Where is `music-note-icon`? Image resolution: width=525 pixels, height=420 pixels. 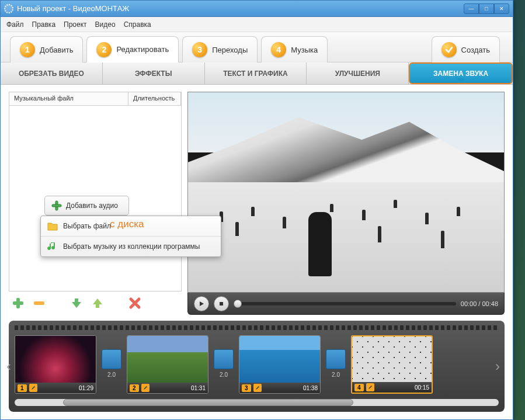
music-note-icon is located at coordinates (53, 247).